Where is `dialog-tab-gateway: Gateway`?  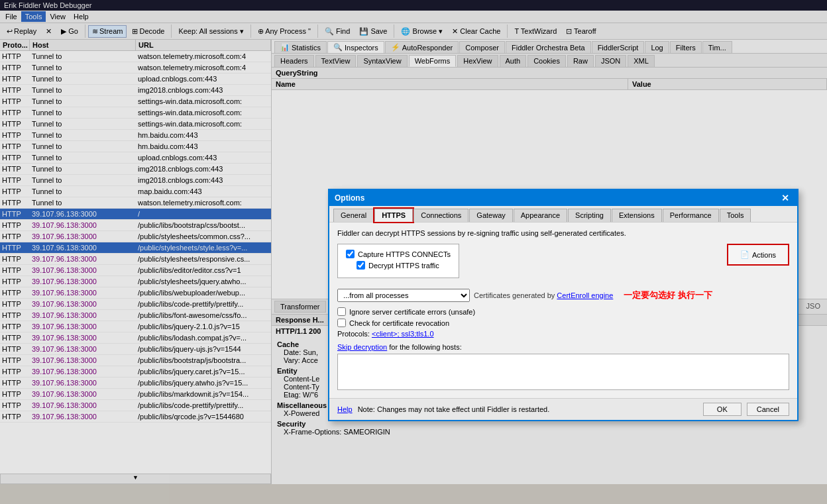 dialog-tab-gateway: Gateway is located at coordinates (490, 215).